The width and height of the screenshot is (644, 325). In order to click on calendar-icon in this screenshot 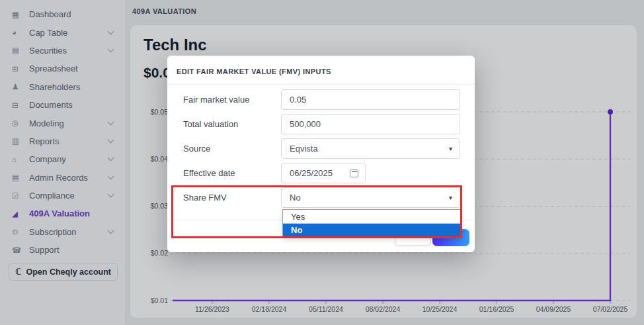, I will do `click(354, 173)`.